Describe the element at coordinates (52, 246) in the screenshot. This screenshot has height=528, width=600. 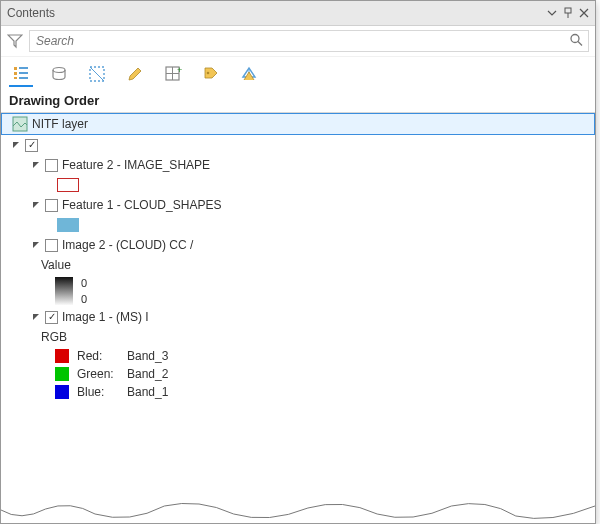
I see `layer-image-2-checkbox` at that location.